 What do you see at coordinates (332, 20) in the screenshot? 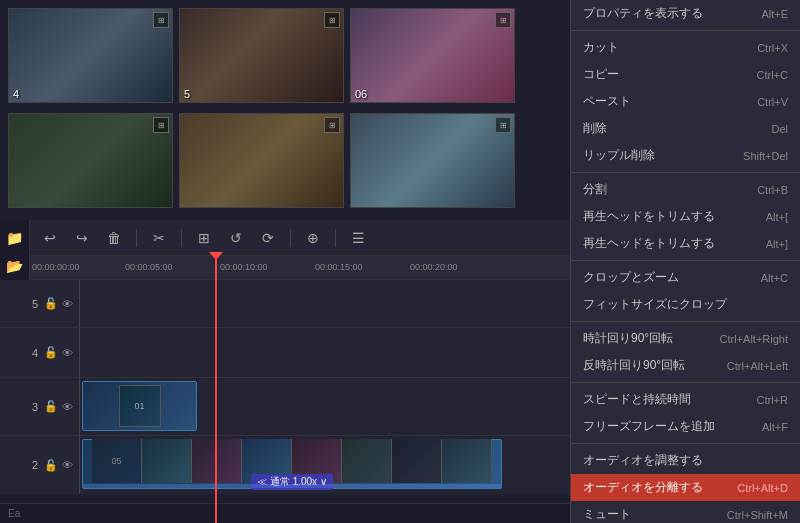
I see `thumb-icon-5: ⊞` at bounding box center [332, 20].